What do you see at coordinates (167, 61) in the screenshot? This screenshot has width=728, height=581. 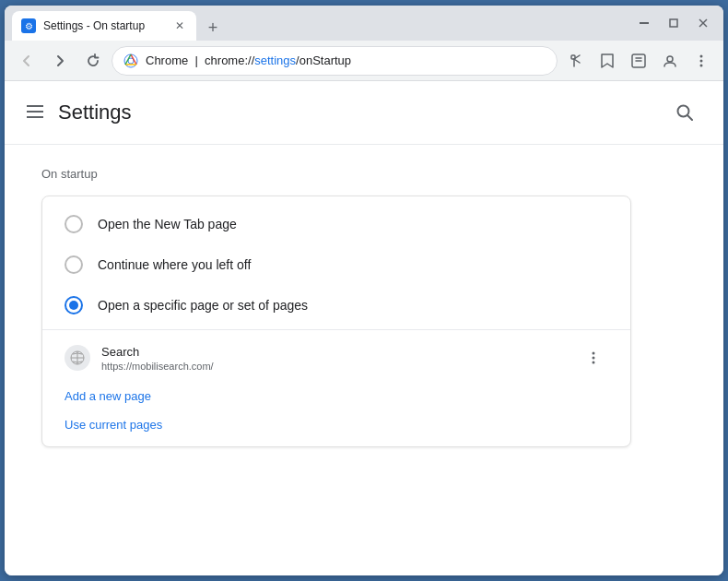 I see `site-name: Chrome` at bounding box center [167, 61].